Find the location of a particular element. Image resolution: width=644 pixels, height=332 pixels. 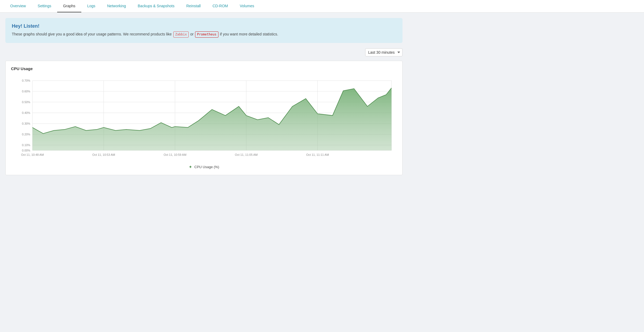

badge-prometheus: Prometheus is located at coordinates (207, 34).